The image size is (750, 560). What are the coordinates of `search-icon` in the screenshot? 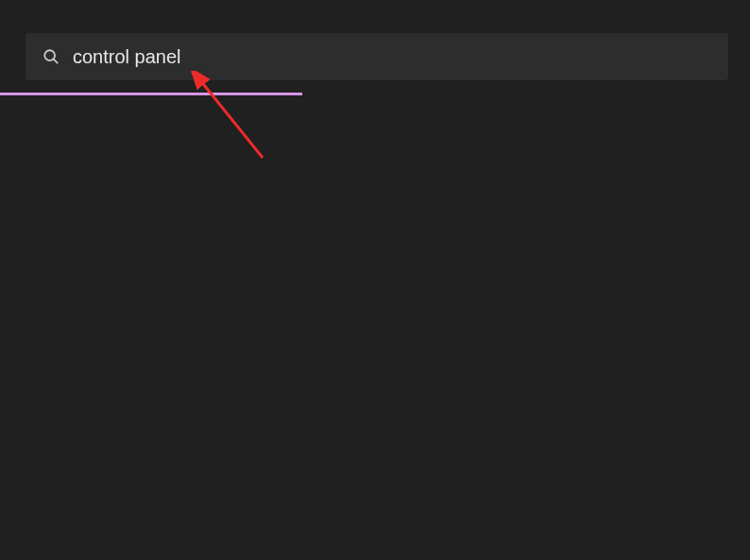 It's located at (51, 57).